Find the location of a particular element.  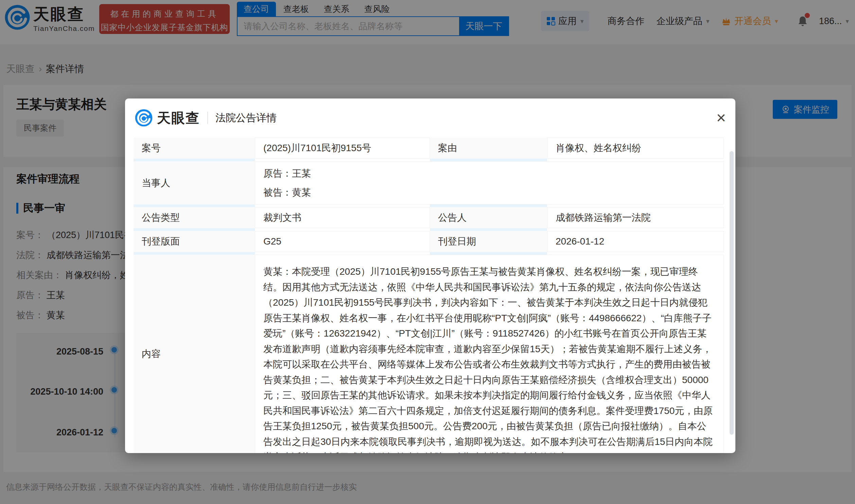

modal-header-divider is located at coordinates (208, 118).